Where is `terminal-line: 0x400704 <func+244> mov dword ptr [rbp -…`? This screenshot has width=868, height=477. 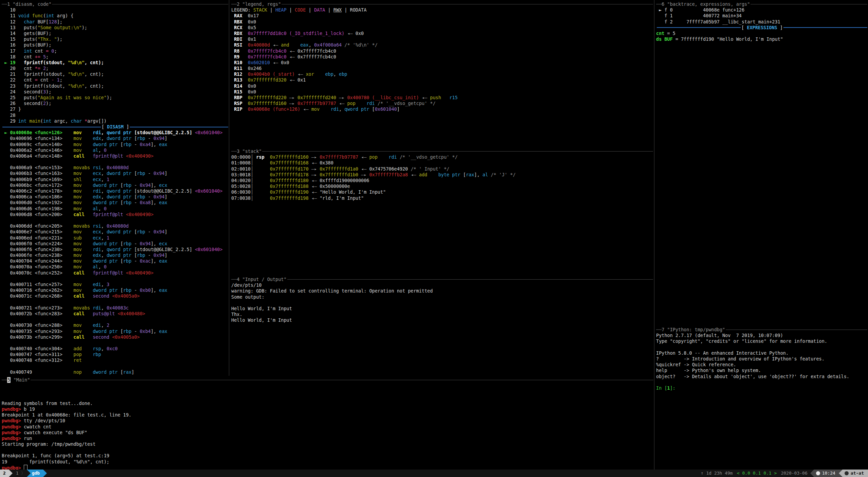 terminal-line: 0x400704 <func+244> mov dword ptr [rbp -… is located at coordinates (114, 261).